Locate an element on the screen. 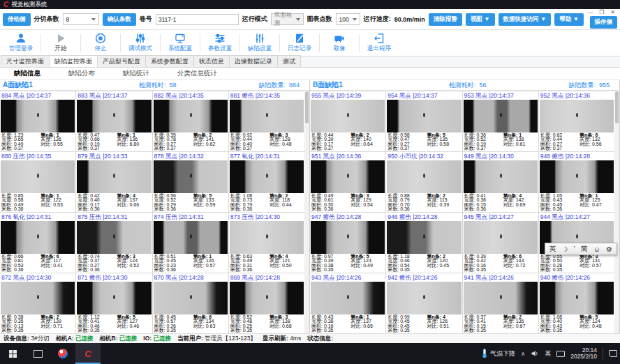 This screenshot has height=364, width=620. data-quick-access-menu-button: 数据快捷访问 ▼ is located at coordinates (525, 20).